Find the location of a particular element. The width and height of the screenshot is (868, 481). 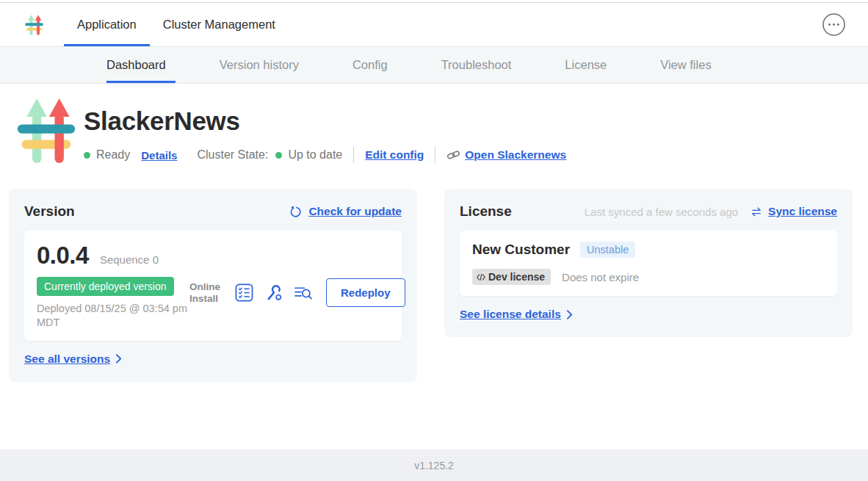

top-tab-cluster-management-label: Cluster Management is located at coordinates (219, 25).